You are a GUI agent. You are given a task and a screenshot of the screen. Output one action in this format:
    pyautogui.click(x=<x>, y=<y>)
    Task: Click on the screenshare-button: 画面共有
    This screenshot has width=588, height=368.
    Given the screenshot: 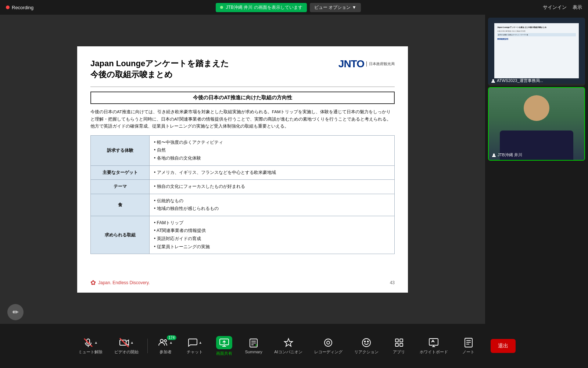 What is the action you would take?
    pyautogui.click(x=224, y=346)
    